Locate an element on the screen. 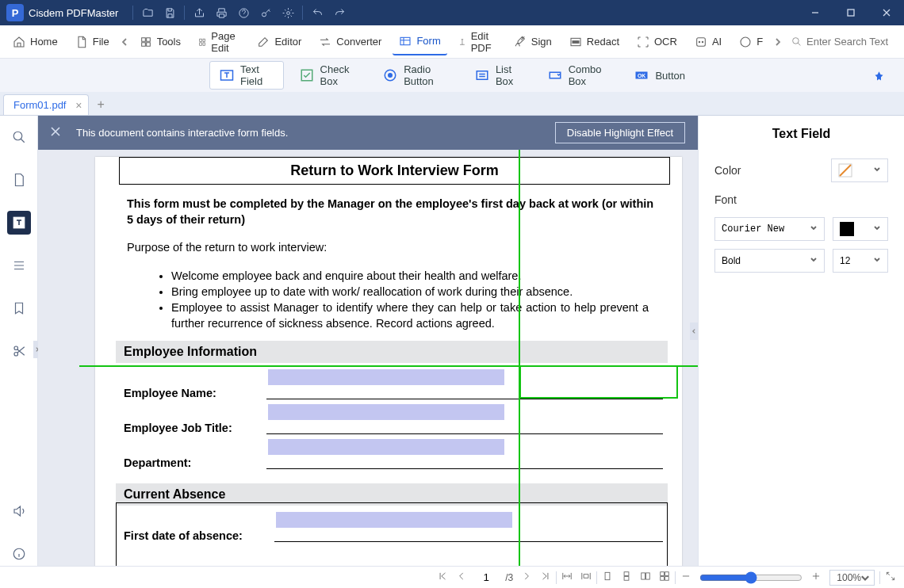 Image resolution: width=904 pixels, height=588 pixels. nav-ocr: OCR is located at coordinates (657, 42).